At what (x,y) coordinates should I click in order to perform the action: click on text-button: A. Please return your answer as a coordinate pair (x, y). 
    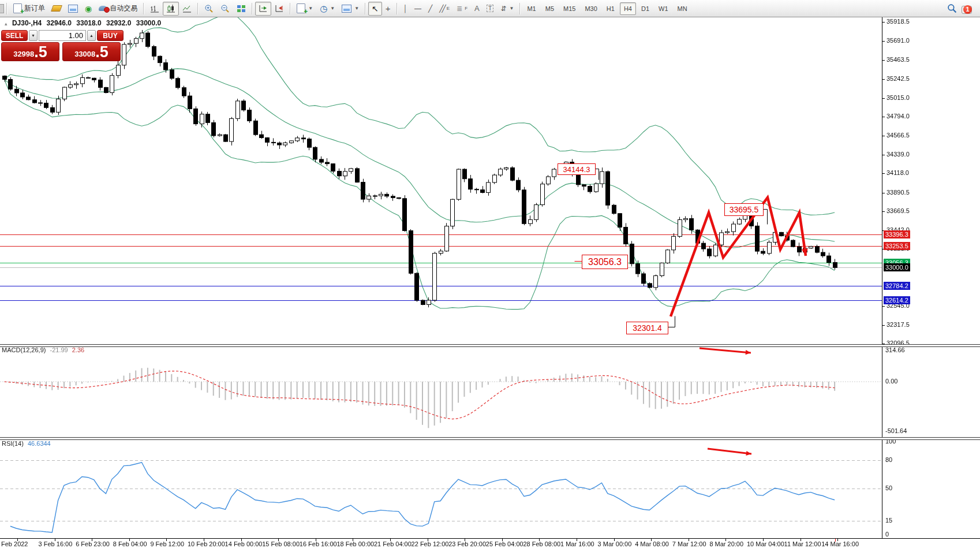
    Looking at the image, I should click on (477, 9).